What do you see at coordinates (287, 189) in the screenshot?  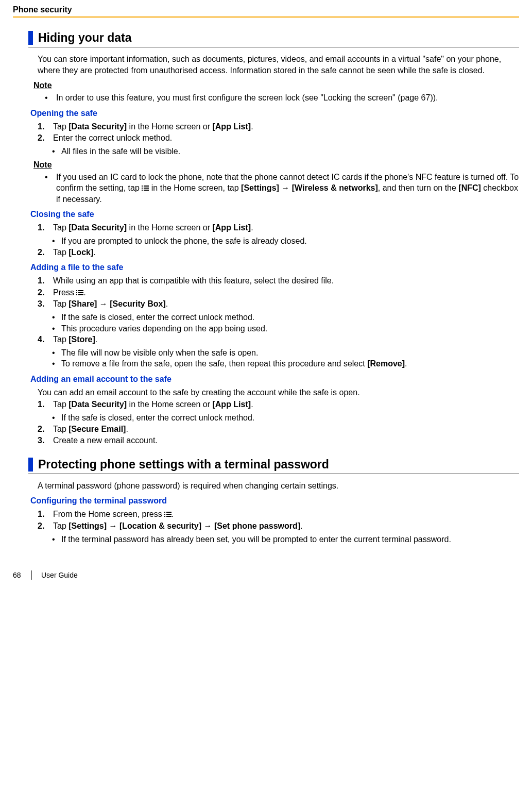 I see `note-text: If you used an IC card to lock the phone…` at bounding box center [287, 189].